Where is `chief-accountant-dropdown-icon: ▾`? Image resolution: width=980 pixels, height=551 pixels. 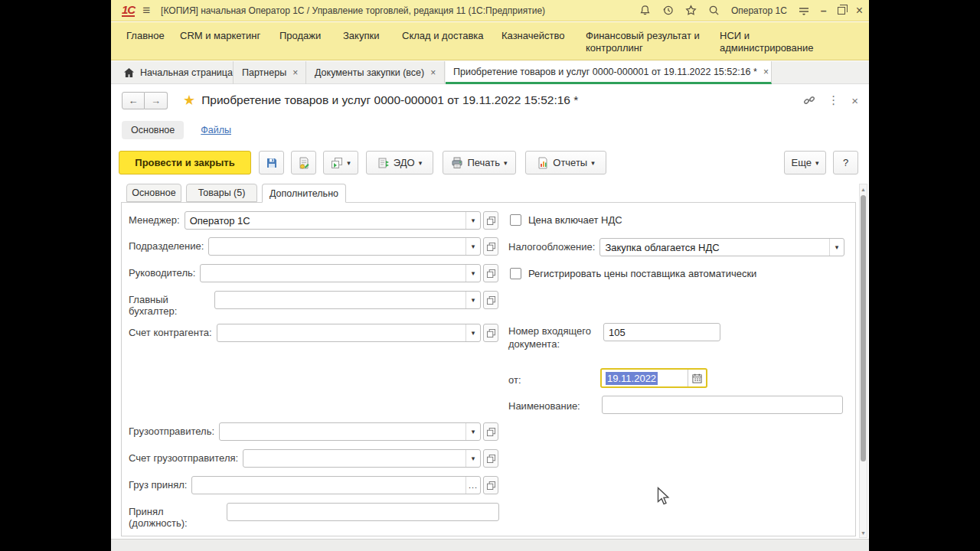
chief-accountant-dropdown-icon: ▾ is located at coordinates (473, 300).